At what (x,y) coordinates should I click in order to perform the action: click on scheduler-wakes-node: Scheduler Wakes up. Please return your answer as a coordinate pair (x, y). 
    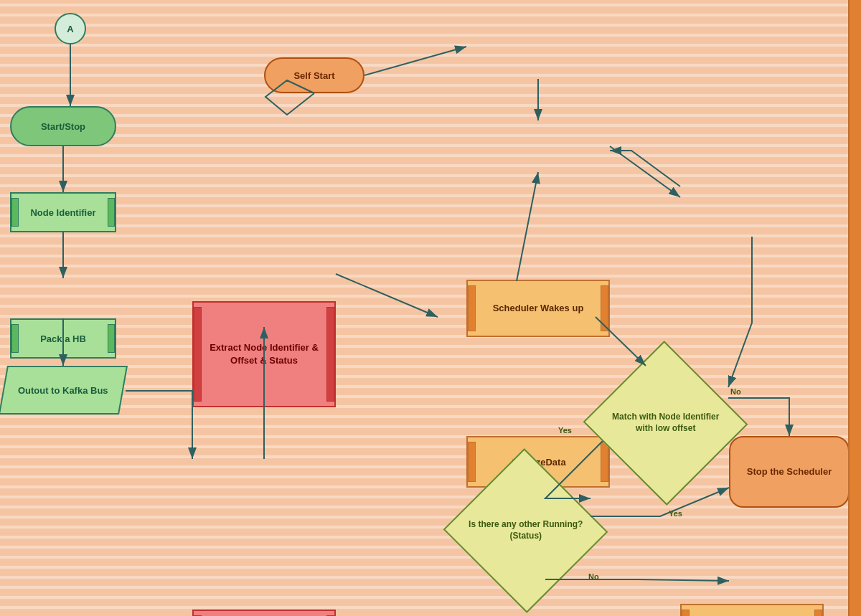
    Looking at the image, I should click on (538, 308).